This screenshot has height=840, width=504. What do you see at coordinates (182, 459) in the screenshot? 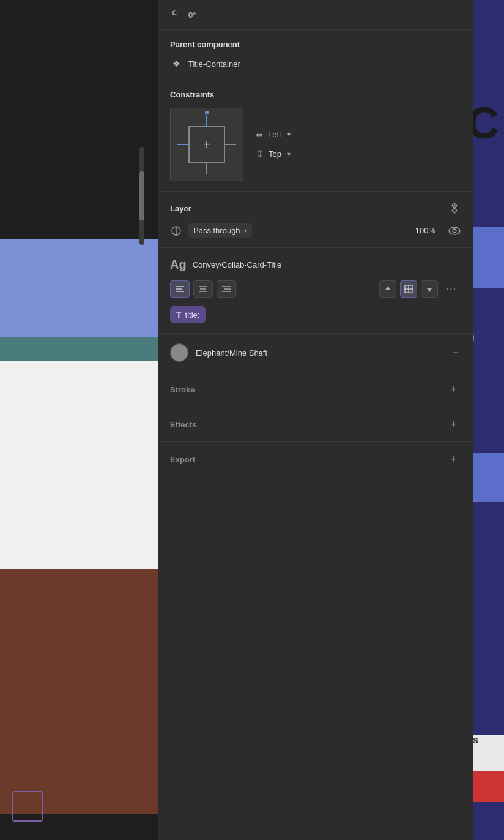
I see `export-label: Export` at bounding box center [182, 459].